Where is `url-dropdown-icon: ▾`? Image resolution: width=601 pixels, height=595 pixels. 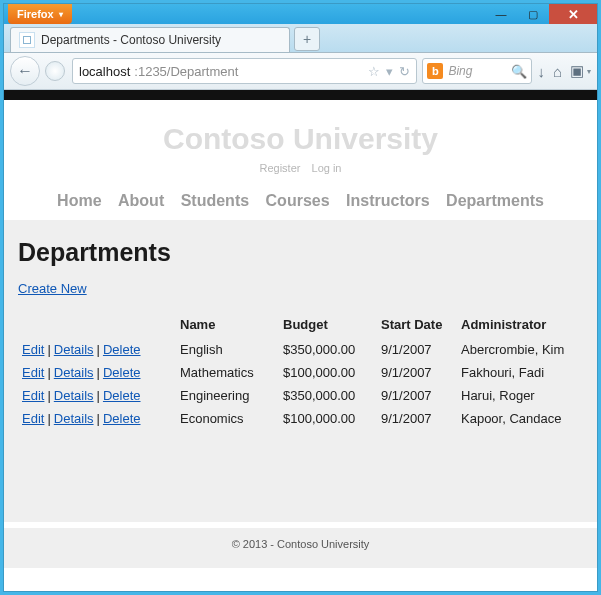
url-dropdown-icon: ▾ is located at coordinates (390, 72).